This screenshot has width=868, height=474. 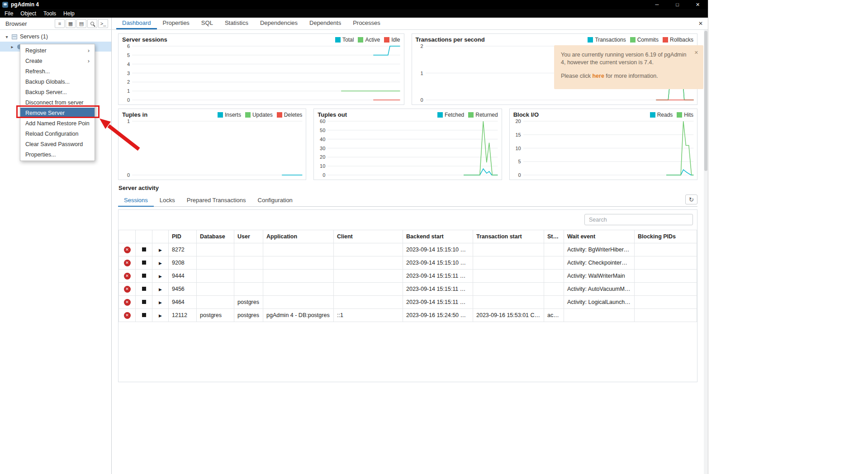 What do you see at coordinates (57, 102) in the screenshot?
I see `context-menu-item-disconnect-from-server: Disconnect from server` at bounding box center [57, 102].